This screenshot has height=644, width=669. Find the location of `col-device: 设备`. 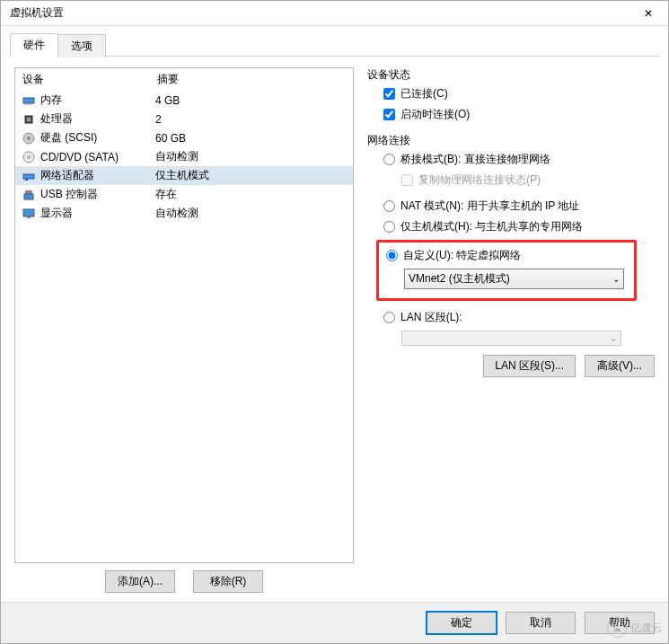

col-device: 设备 is located at coordinates (90, 79).